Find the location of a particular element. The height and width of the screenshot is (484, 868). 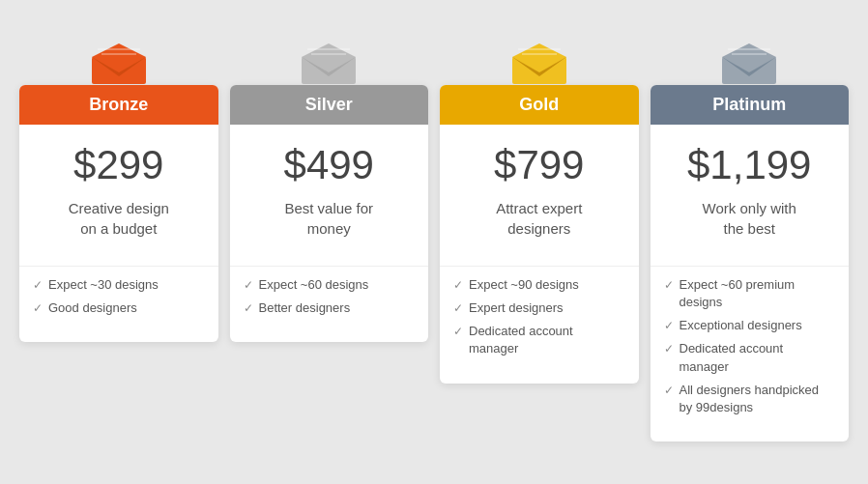

plan-price-bronze: $299 is located at coordinates (119, 161).